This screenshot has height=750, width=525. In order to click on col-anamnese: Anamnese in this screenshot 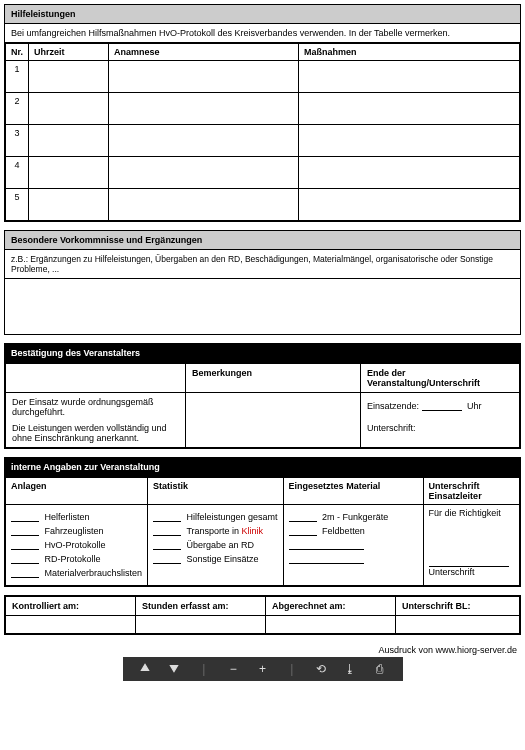, I will do `click(204, 52)`.